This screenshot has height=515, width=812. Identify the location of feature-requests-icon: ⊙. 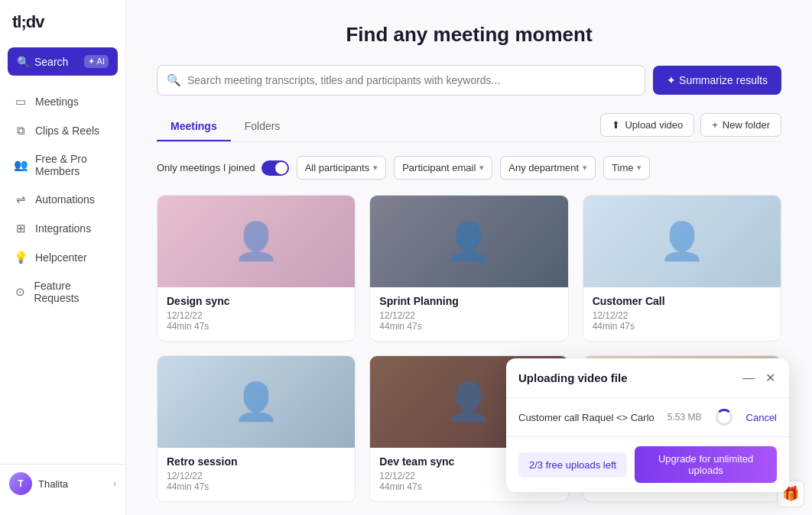
(20, 292).